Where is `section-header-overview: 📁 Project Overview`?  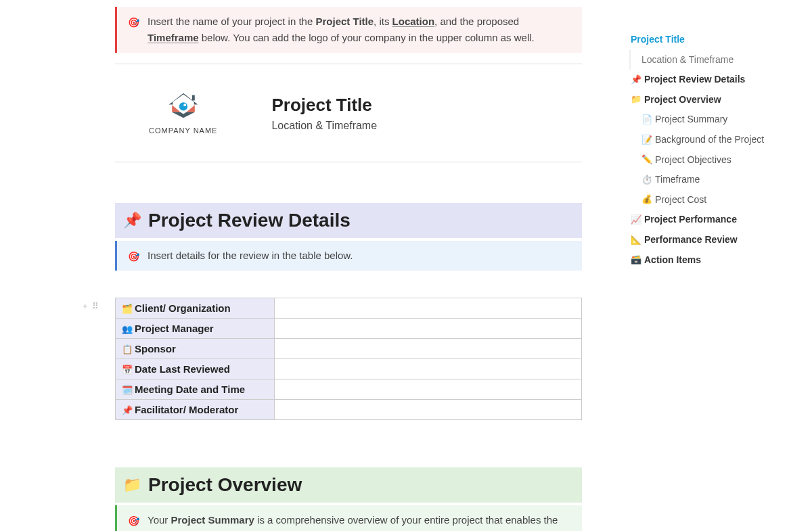 section-header-overview: 📁 Project Overview is located at coordinates (348, 485).